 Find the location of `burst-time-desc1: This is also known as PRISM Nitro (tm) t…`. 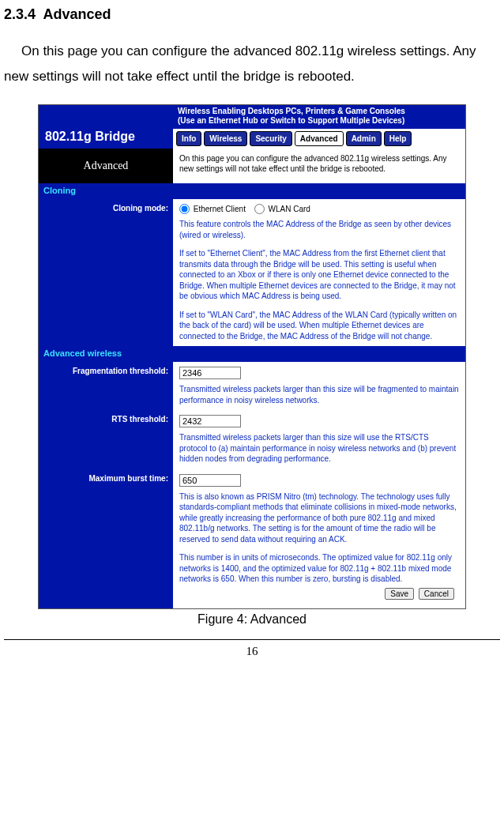

burst-time-desc1: This is also known as PRISM Nitro (tm) t… is located at coordinates (319, 518).